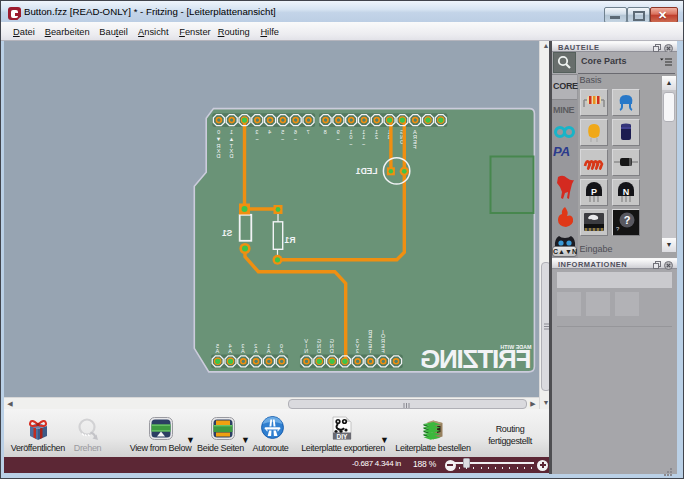  What do you see at coordinates (296, 132) in the screenshot?
I see `svg-text: 6` at bounding box center [296, 132].